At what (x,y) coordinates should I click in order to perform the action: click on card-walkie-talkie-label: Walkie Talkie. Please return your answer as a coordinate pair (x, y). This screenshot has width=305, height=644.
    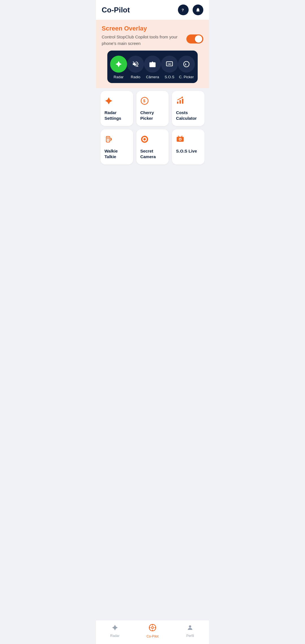
    Looking at the image, I should click on (117, 154).